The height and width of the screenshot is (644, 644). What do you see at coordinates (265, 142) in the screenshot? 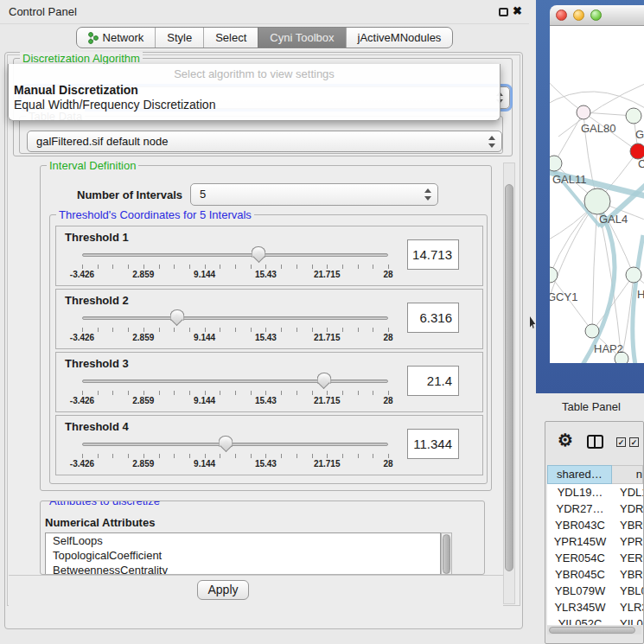
I see `table-data-combobox: galFiltered.sif default node` at bounding box center [265, 142].